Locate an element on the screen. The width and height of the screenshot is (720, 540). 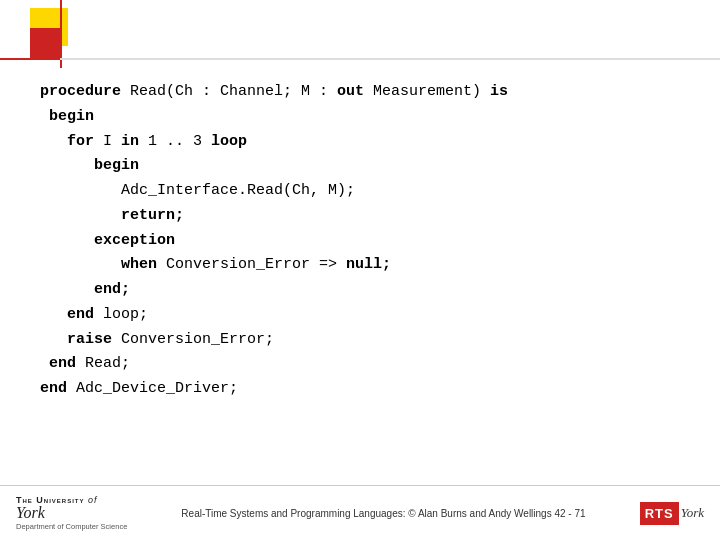
top-decoration is located at coordinates (360, 40).